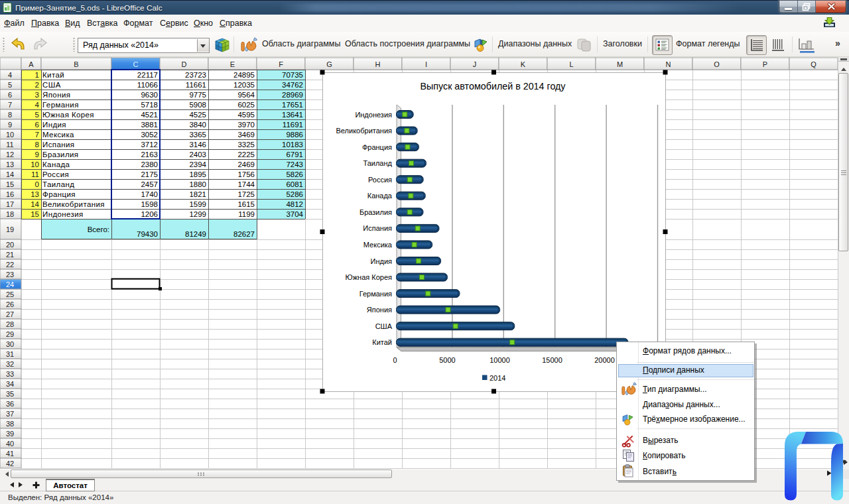  Describe the element at coordinates (382, 342) in the screenshot. I see `svg-text: Китай` at that location.